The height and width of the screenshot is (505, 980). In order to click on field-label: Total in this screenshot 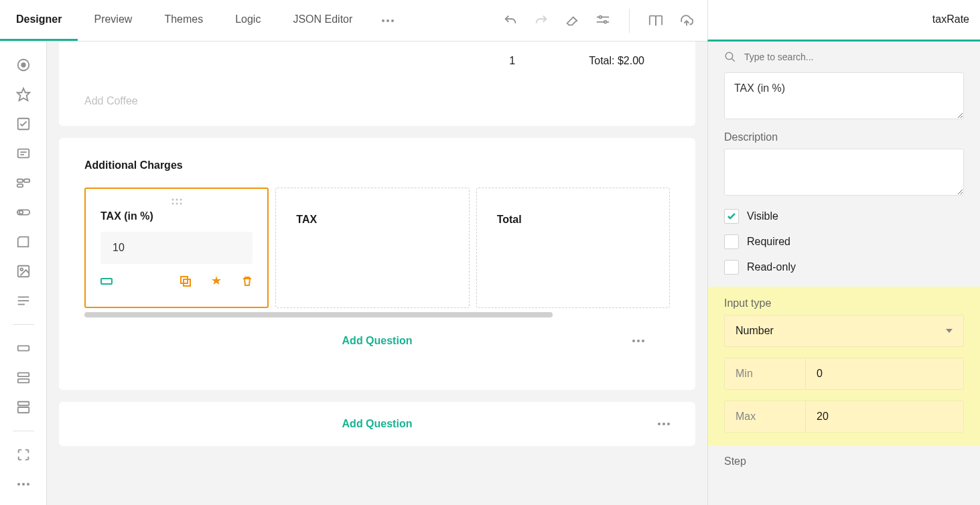, I will do `click(509, 220)`.